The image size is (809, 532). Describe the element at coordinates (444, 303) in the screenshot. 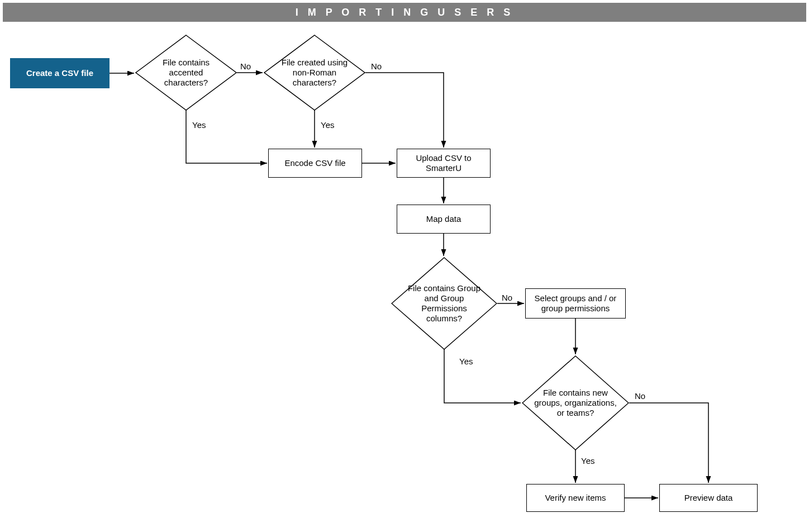

I see `decision-group-columns: File contains Group and Group Permission…` at that location.